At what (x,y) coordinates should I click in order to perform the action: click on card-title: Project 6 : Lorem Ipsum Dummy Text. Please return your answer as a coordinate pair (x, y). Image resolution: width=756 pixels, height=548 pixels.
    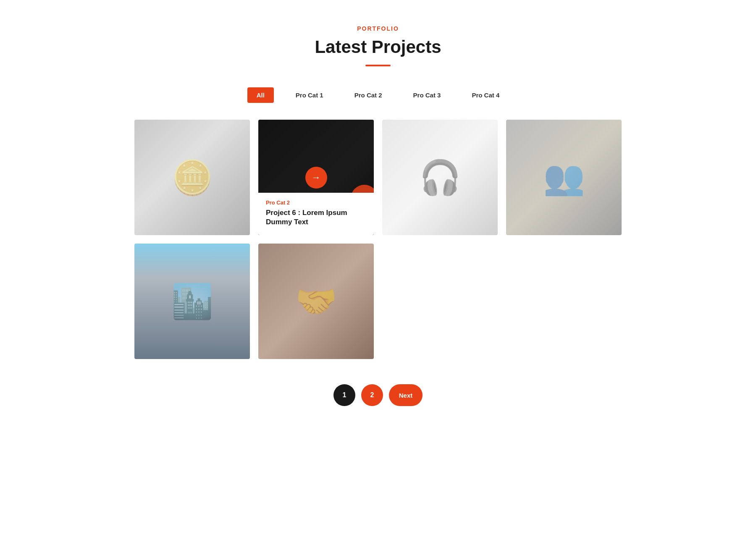
    Looking at the image, I should click on (316, 218).